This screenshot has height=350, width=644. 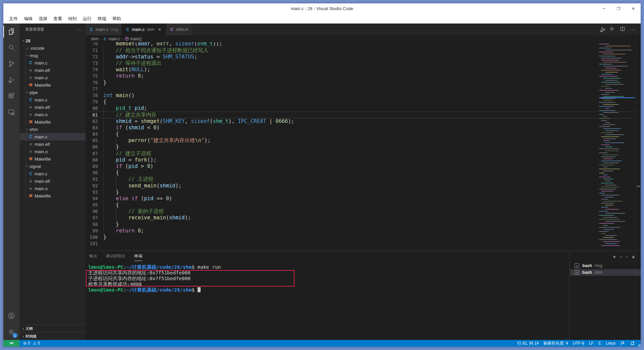 What do you see at coordinates (623, 30) in the screenshot?
I see `split-editor-icon` at bounding box center [623, 30].